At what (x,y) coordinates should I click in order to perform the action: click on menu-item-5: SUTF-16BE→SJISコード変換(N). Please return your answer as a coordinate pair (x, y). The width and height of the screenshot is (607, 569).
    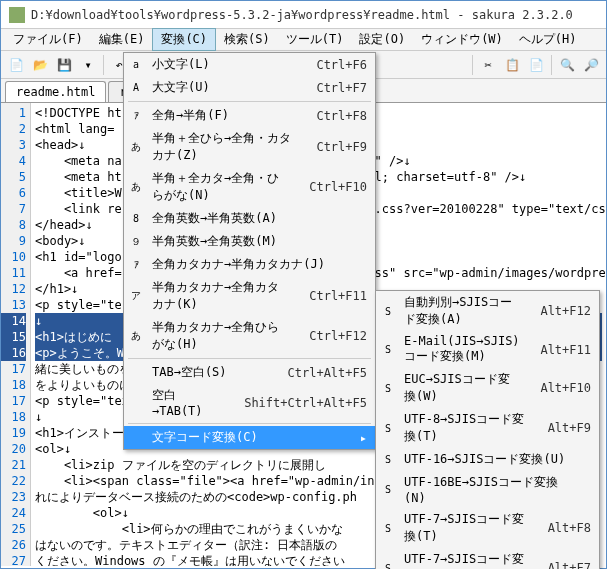
    Looking at the image, I should click on (488, 490).